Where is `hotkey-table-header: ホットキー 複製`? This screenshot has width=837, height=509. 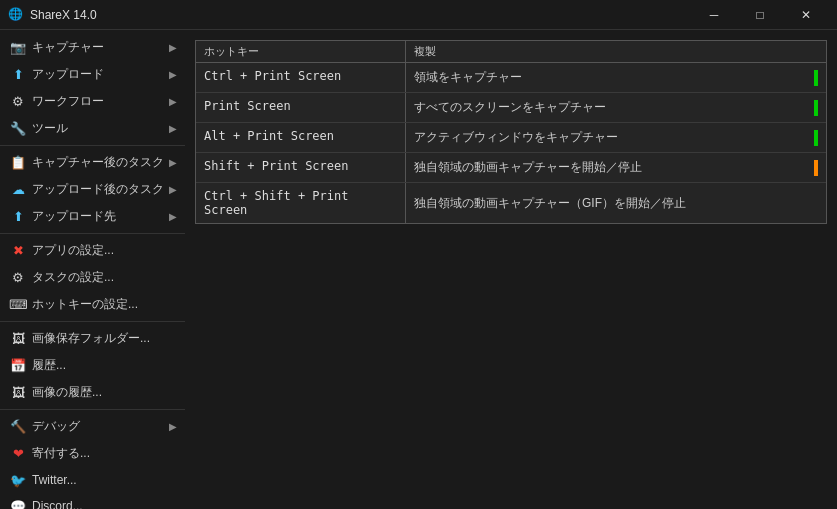
hotkey-table-header: ホットキー 複製 is located at coordinates (511, 52).